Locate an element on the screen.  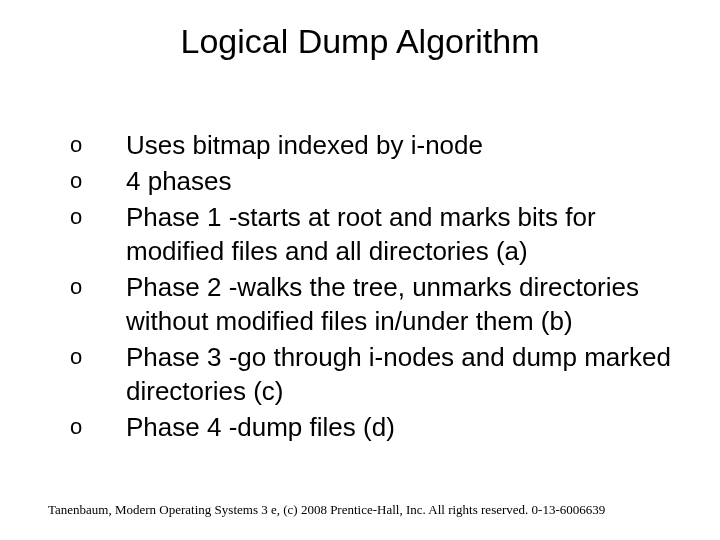
list-item: o Phase 3 -go through i-nodes and dump m… is located at coordinates (375, 374).